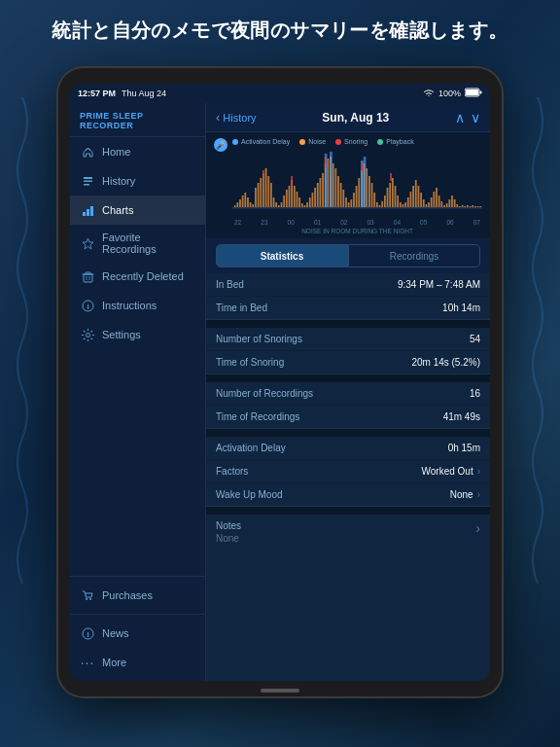 The image size is (560, 747). I want to click on time-recordings-value: 41m 49s, so click(462, 416).